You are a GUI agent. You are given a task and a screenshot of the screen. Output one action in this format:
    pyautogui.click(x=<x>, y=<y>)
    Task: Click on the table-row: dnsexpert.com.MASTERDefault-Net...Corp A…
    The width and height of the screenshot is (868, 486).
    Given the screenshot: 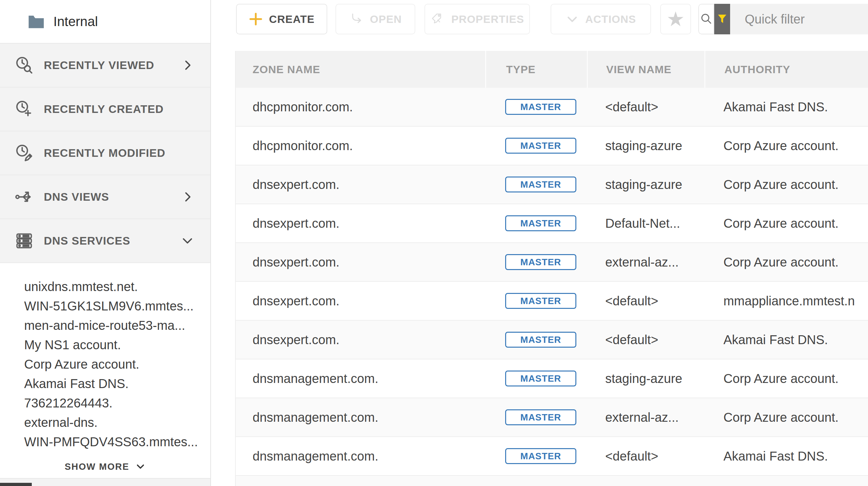 What is the action you would take?
    pyautogui.click(x=552, y=223)
    